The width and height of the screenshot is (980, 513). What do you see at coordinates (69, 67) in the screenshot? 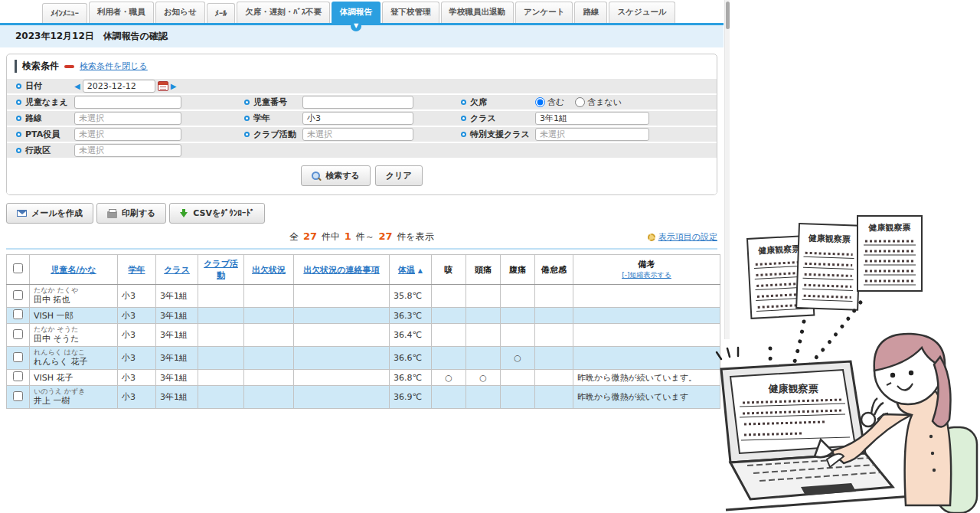
I see `collapse-minus-icon` at bounding box center [69, 67].